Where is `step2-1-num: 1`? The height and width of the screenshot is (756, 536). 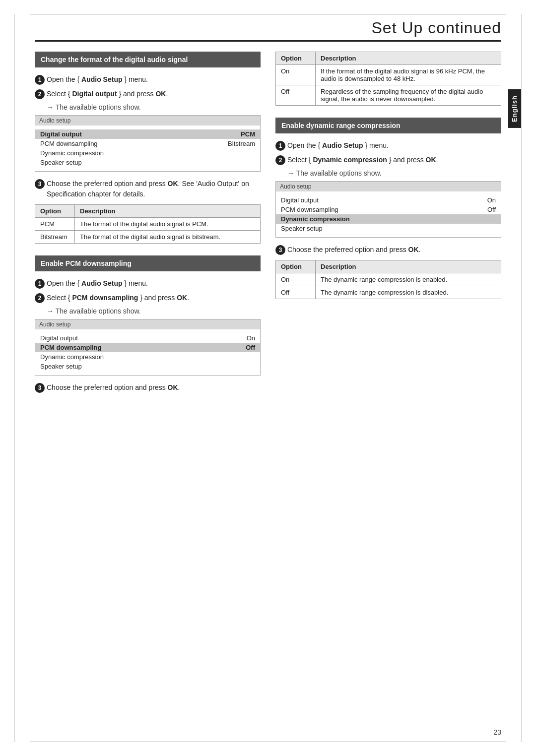 step2-1-num: 1 is located at coordinates (40, 284).